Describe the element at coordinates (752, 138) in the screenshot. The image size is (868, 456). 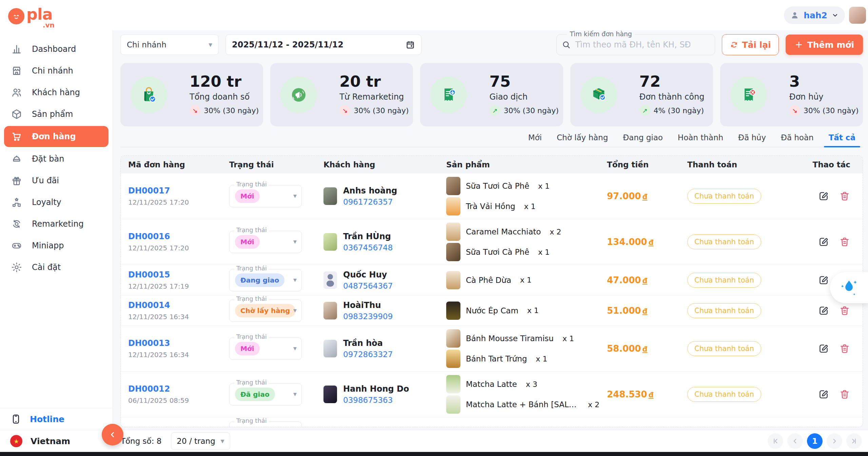
I see `tab: Đã hủy` at that location.